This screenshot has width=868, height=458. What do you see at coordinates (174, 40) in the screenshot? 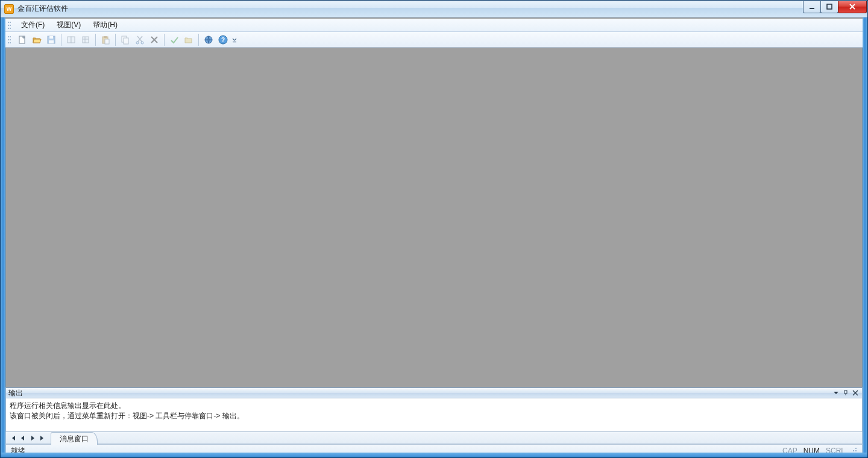
I see `tool-validate-button` at bounding box center [174, 40].